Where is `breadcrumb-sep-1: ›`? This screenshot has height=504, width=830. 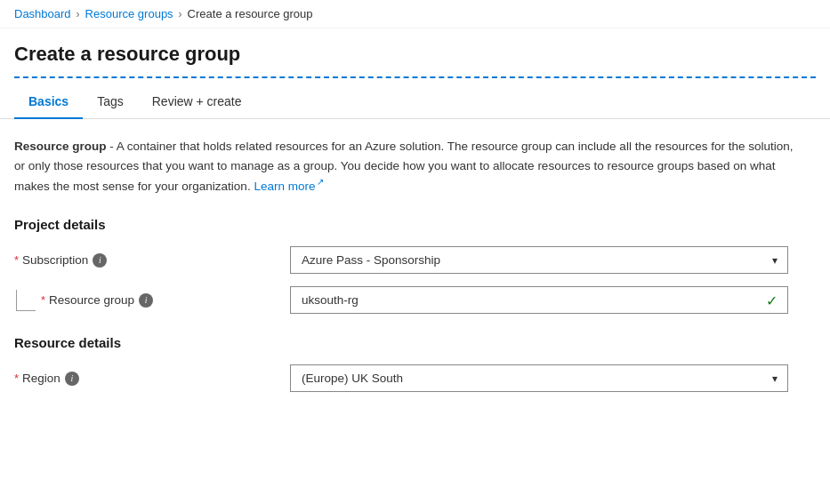
breadcrumb-sep-1: › is located at coordinates (78, 14).